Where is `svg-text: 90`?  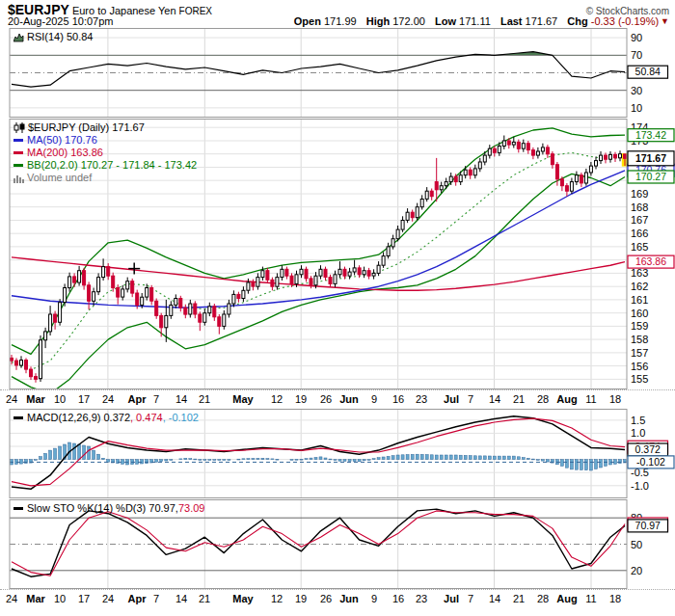
svg-text: 90 is located at coordinates (636, 38).